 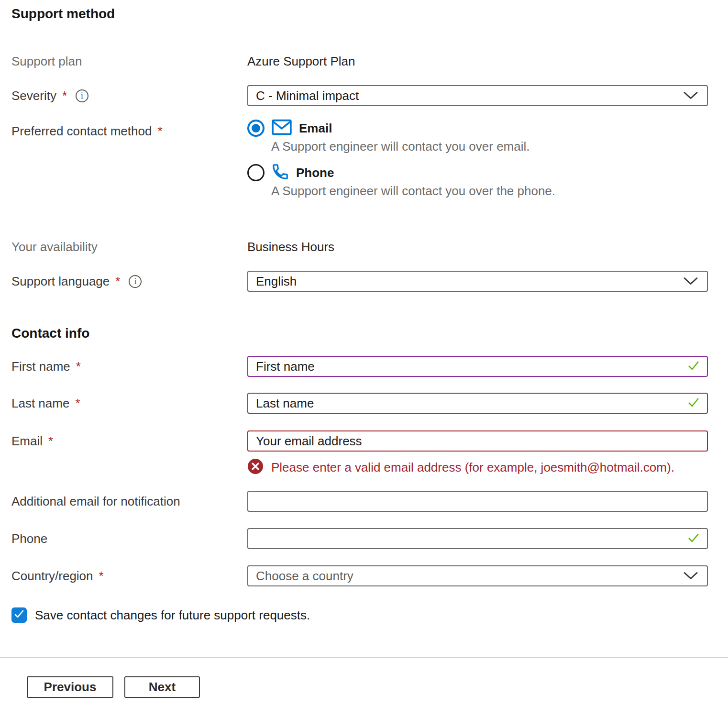 I want to click on phone-input, so click(x=477, y=539).